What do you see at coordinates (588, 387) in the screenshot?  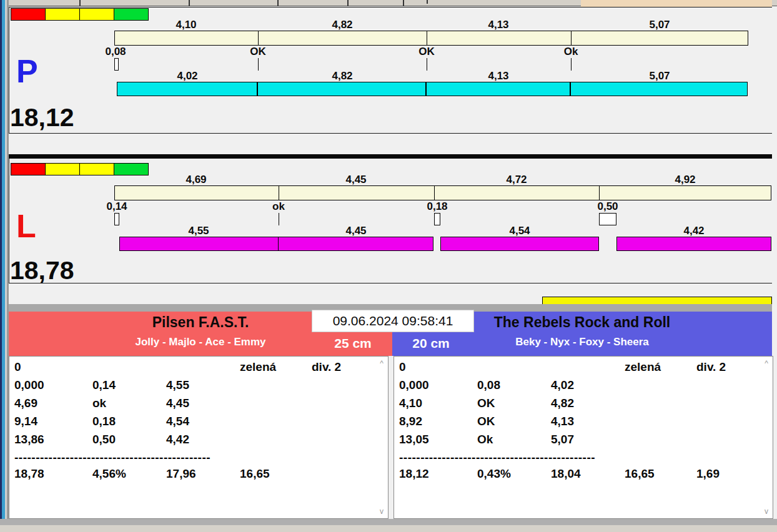 I see `table-cell: 4,02` at bounding box center [588, 387].